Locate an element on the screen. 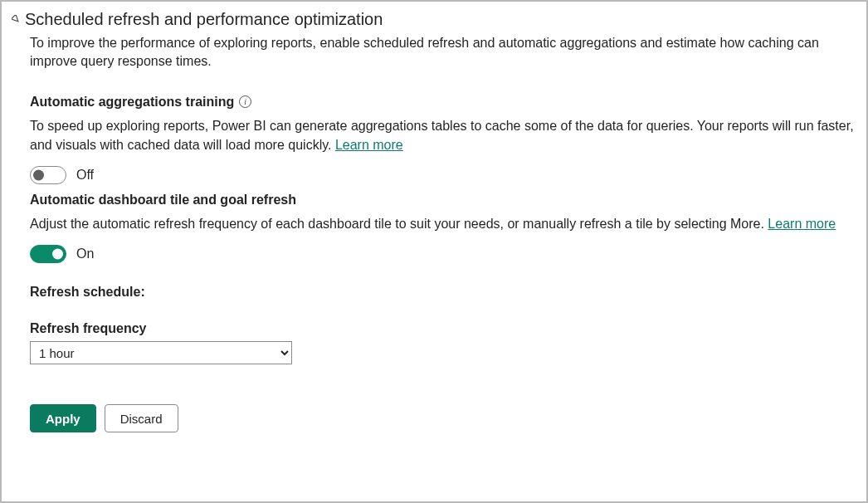 This screenshot has width=868, height=503. refresh-schedule-label: Refresh schedule: is located at coordinates (443, 292).